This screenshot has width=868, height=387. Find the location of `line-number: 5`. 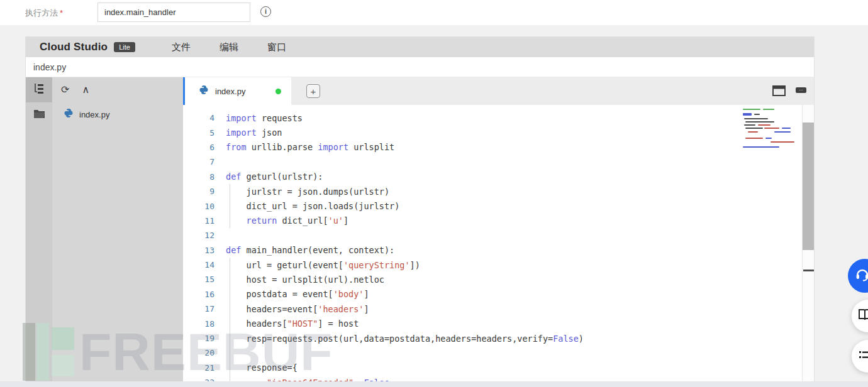

line-number: 5 is located at coordinates (199, 133).